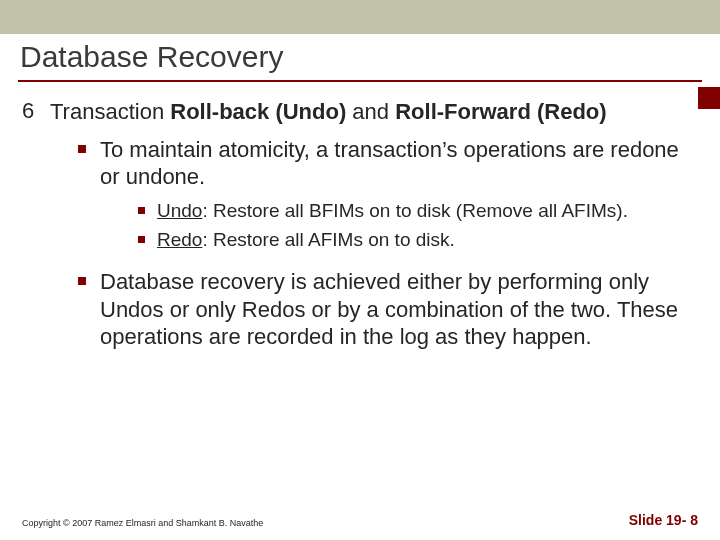  What do you see at coordinates (360, 112) in the screenshot?
I see `numbered-item: 6 Transaction Roll-back (Undo) and Roll-…` at bounding box center [360, 112].